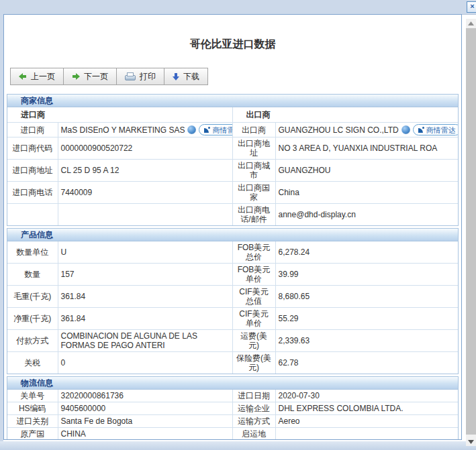  I want to click on field-label: 毛重(千克), so click(32, 296).